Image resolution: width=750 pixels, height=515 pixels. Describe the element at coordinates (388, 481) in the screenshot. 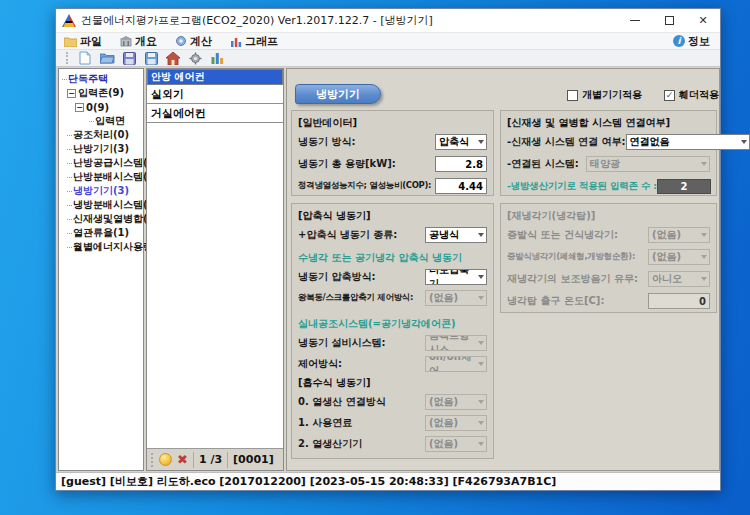

I see `status-bar: [guest] [비보호] 리도하.eco [2017012200] [2023…` at that location.